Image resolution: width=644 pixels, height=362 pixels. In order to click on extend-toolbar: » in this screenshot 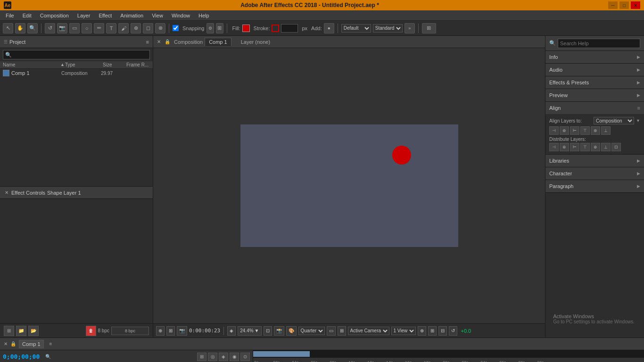, I will do `click(410, 28)`.